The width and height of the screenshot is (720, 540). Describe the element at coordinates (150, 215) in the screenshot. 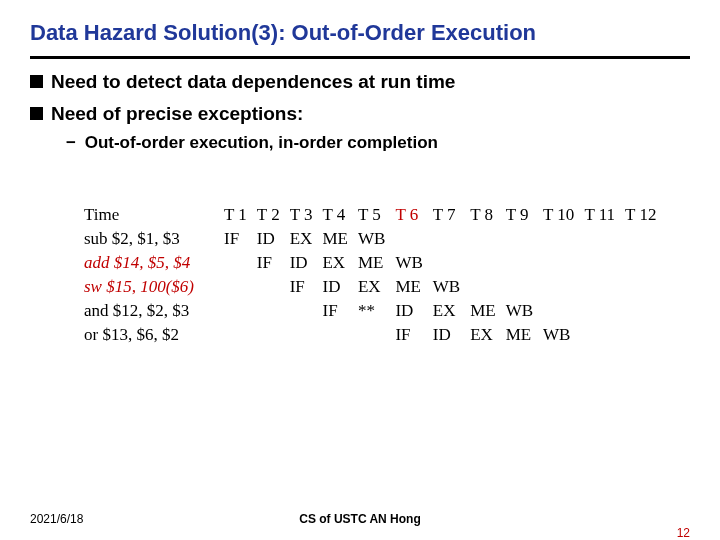

I see `table-header-label: Time` at that location.